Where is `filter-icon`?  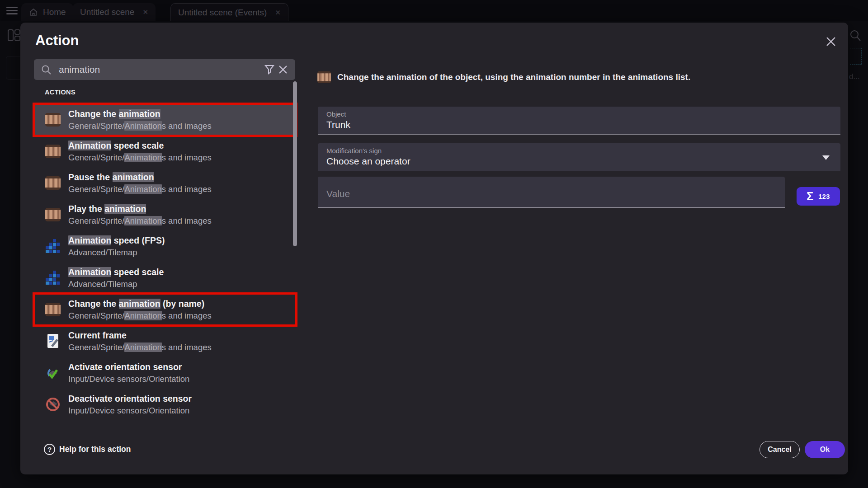
filter-icon is located at coordinates (269, 70).